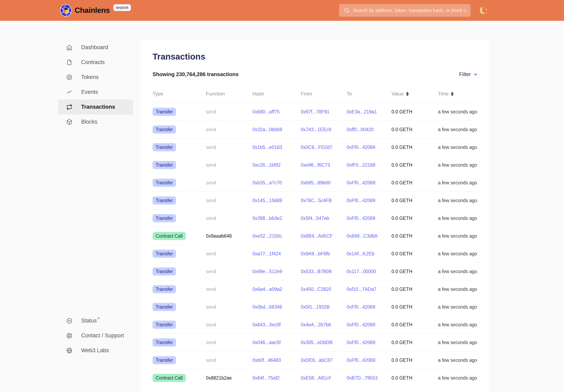 The height and width of the screenshot is (392, 564). What do you see at coordinates (458, 94) in the screenshot?
I see `column-header-time-sort: Time` at bounding box center [458, 94].